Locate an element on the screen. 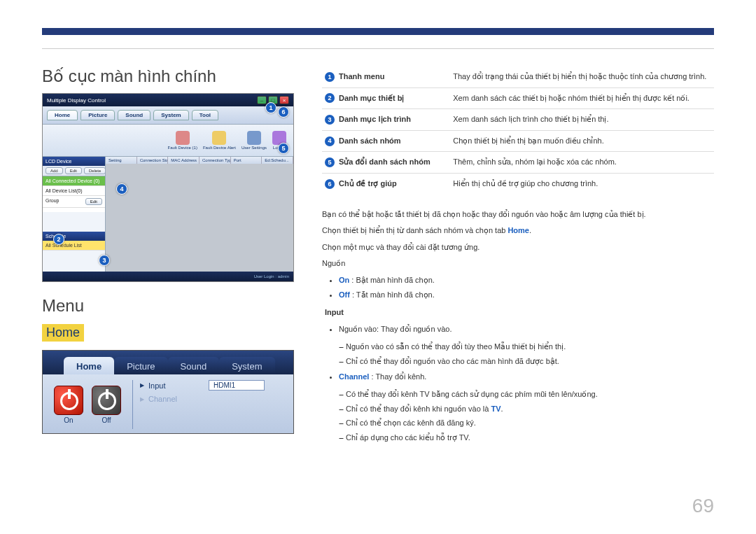  crop-tab-home: Home is located at coordinates (89, 365).